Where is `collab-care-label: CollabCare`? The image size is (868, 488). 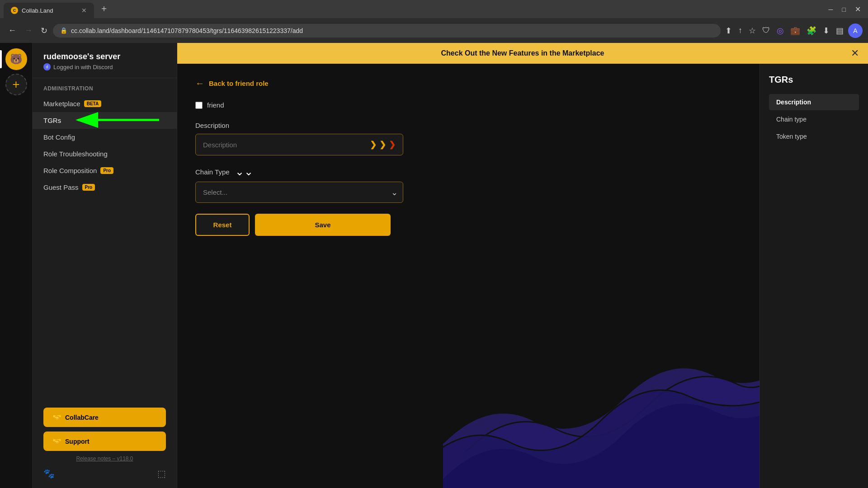
collab-care-label: CollabCare is located at coordinates (82, 418).